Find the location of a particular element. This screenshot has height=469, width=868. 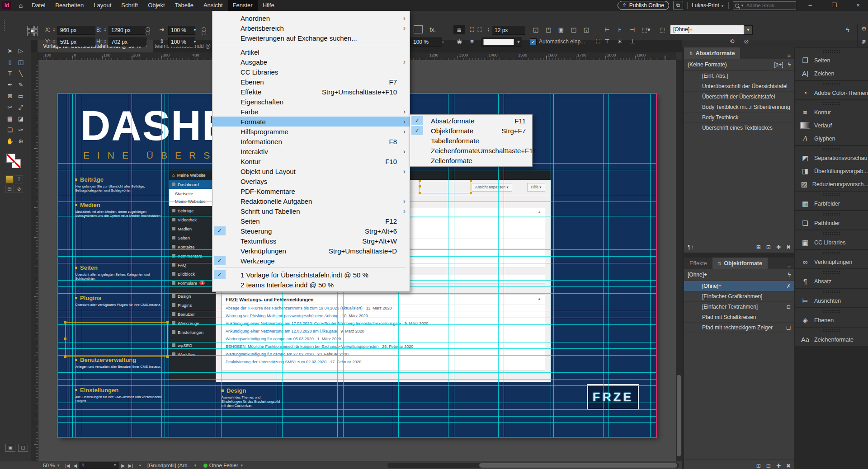

quick-apply-icon: ϟ is located at coordinates (789, 275).